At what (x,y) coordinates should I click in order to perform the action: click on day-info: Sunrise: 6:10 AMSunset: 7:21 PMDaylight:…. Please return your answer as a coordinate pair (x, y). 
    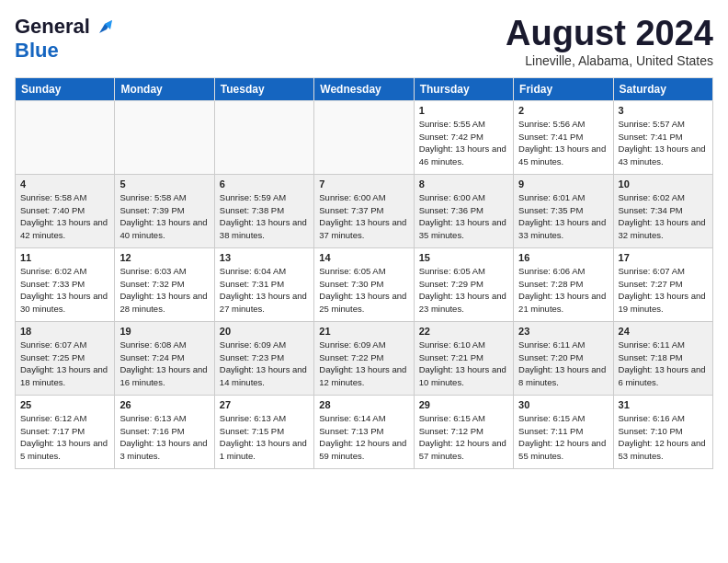
    Looking at the image, I should click on (463, 364).